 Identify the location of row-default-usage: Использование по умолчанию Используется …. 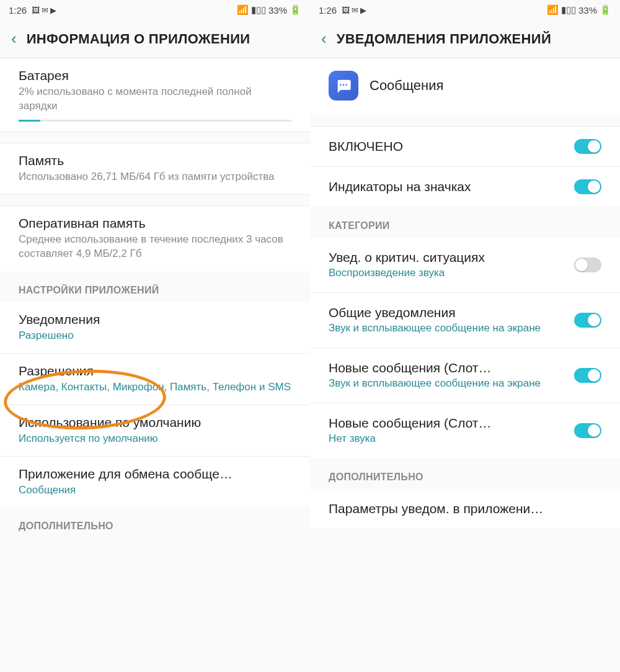
(155, 431).